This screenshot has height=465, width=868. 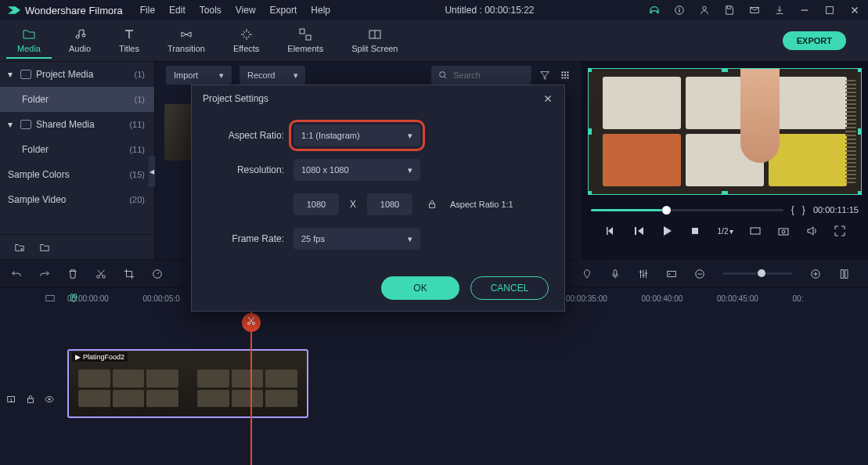 I want to click on ok-button: OK, so click(x=420, y=288).